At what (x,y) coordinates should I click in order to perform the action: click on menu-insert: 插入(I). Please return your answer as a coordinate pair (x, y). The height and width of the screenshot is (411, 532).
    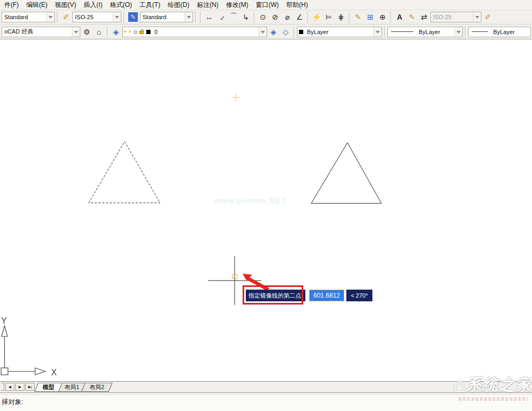
    Looking at the image, I should click on (93, 5).